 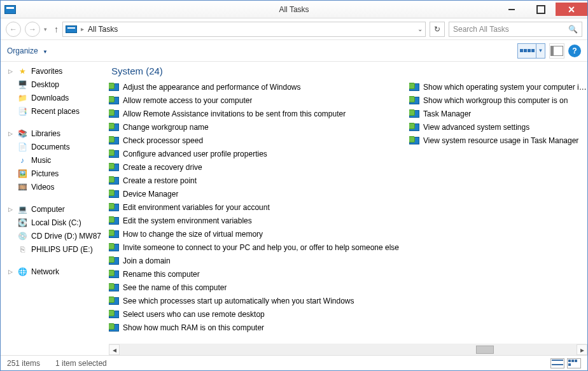 I want to click on task-item: View system resource usage in Task Manag…, so click(x=498, y=140).